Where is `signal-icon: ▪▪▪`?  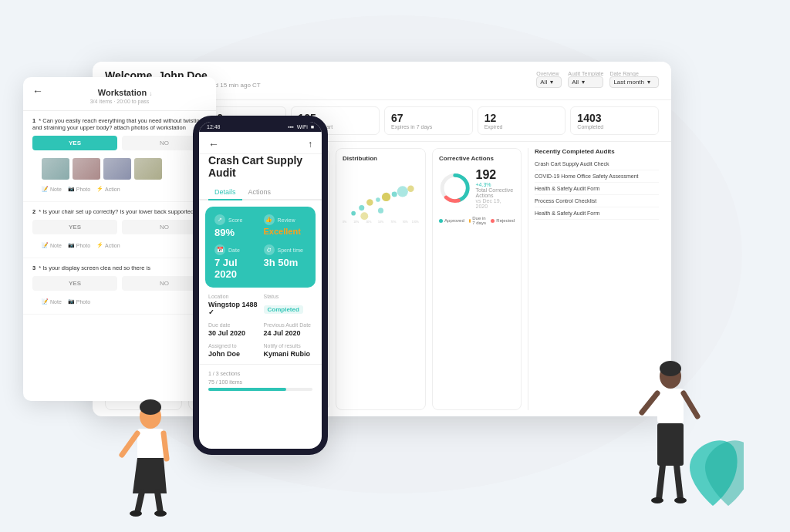
signal-icon: ▪▪▪ is located at coordinates (290, 126).